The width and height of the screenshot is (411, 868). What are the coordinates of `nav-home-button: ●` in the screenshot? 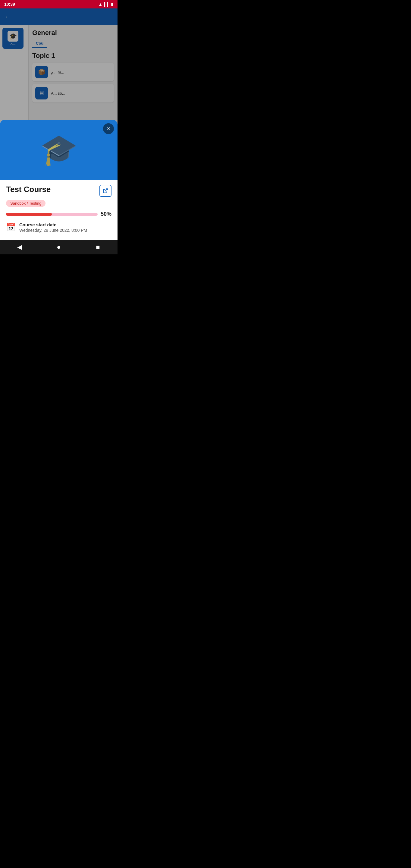 It's located at (59, 247).